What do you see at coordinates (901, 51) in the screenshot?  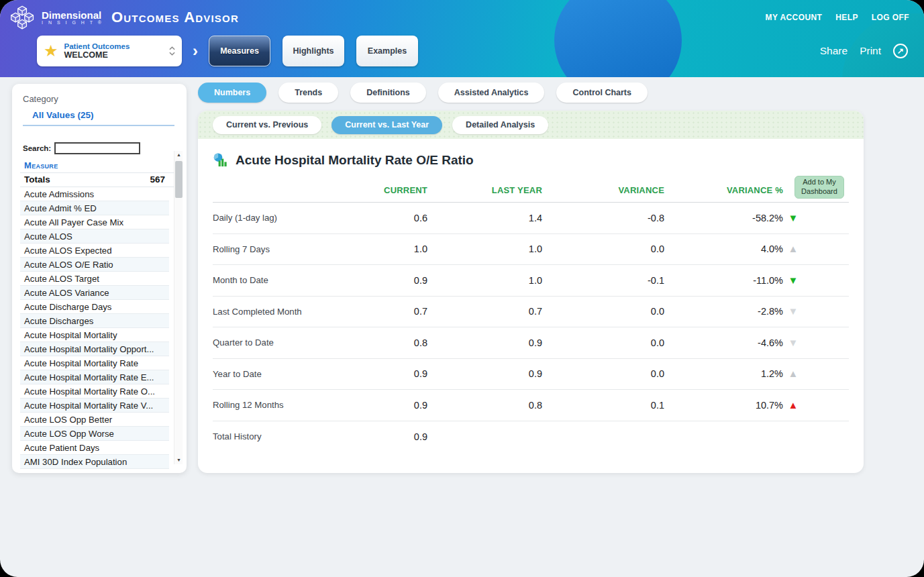 I see `open-external-icon: ↗` at bounding box center [901, 51].